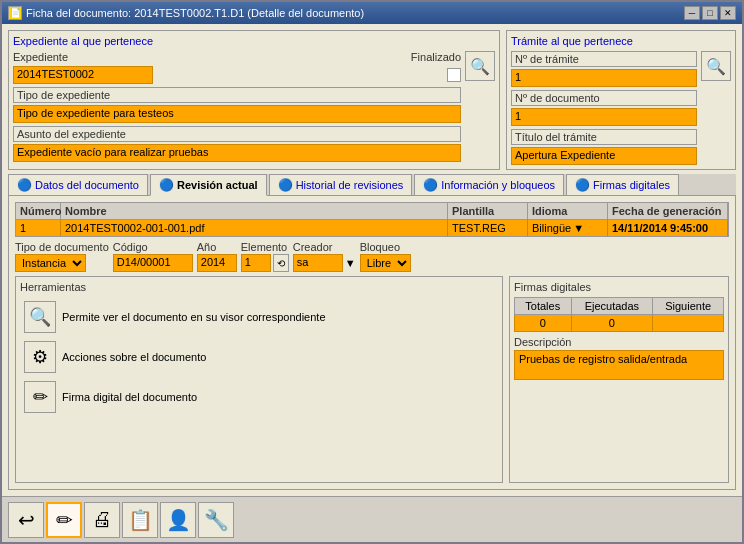 The height and width of the screenshot is (544, 744). I want to click on window-title: Ficha del documento: 2014TEST0002.T1.D1 …, so click(195, 13).